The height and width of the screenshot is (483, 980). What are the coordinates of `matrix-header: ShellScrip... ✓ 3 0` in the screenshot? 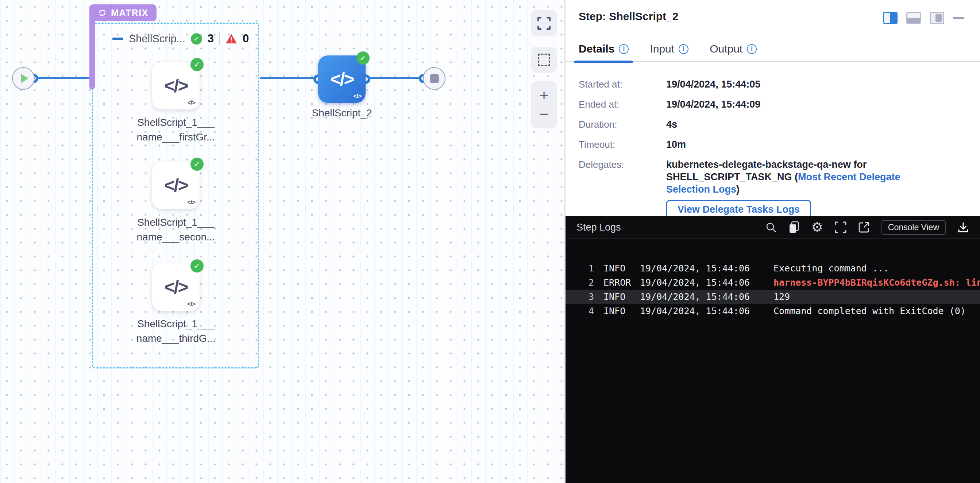 It's located at (180, 39).